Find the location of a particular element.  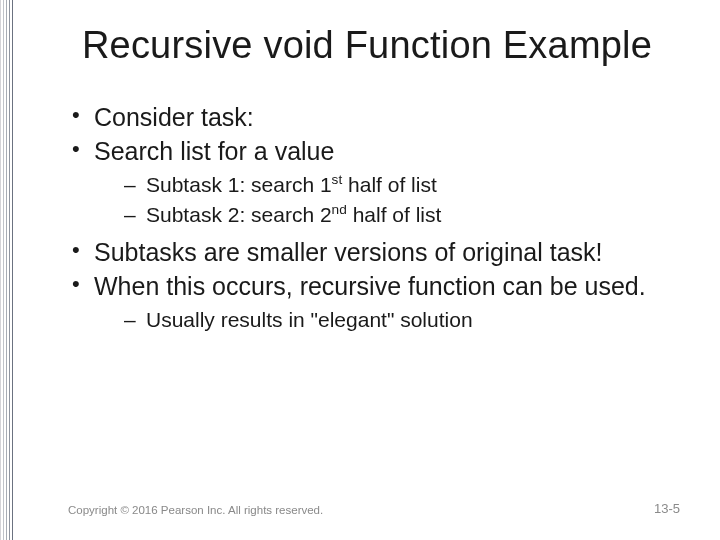

superscript: nd is located at coordinates (340, 210).